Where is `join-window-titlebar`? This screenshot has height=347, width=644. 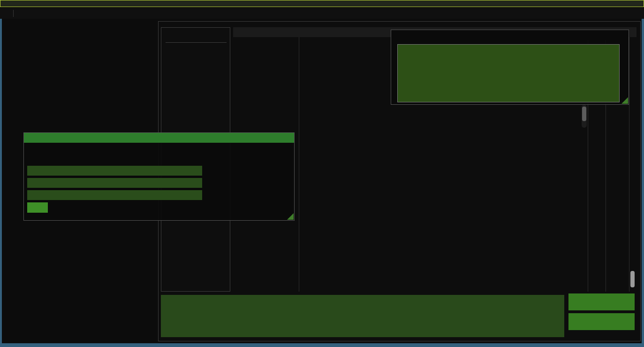
join-window-titlebar is located at coordinates (159, 138).